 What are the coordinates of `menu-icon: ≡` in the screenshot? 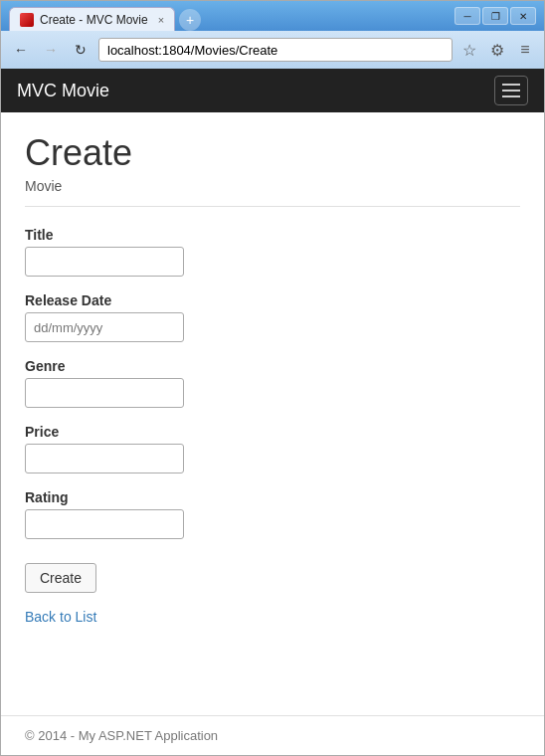 It's located at (525, 50).